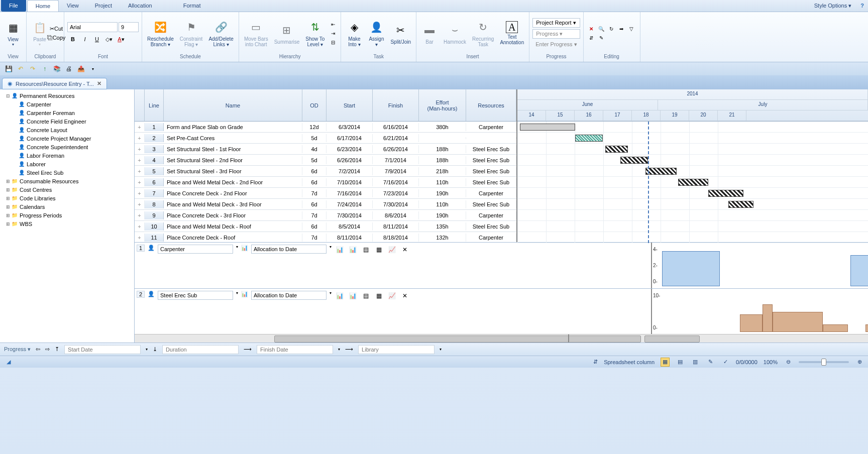  Describe the element at coordinates (710, 362) in the screenshot. I see `view-mode-4: ✎` at that location.